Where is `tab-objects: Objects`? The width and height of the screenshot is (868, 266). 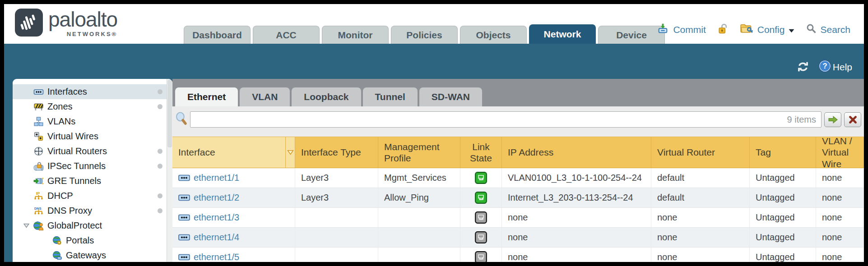
tab-objects: Objects is located at coordinates (493, 35).